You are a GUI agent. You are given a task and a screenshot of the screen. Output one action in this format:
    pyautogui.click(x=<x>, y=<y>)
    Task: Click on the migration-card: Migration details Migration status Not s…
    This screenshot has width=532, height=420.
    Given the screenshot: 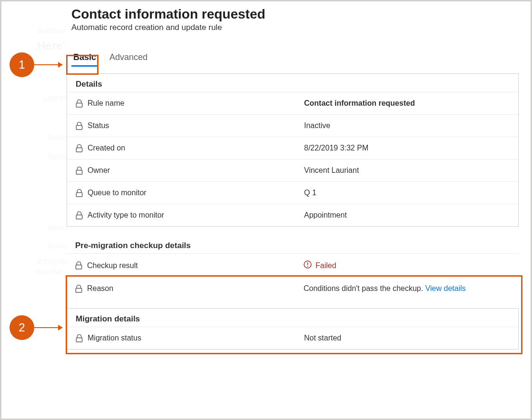 What is the action you would take?
    pyautogui.click(x=293, y=329)
    